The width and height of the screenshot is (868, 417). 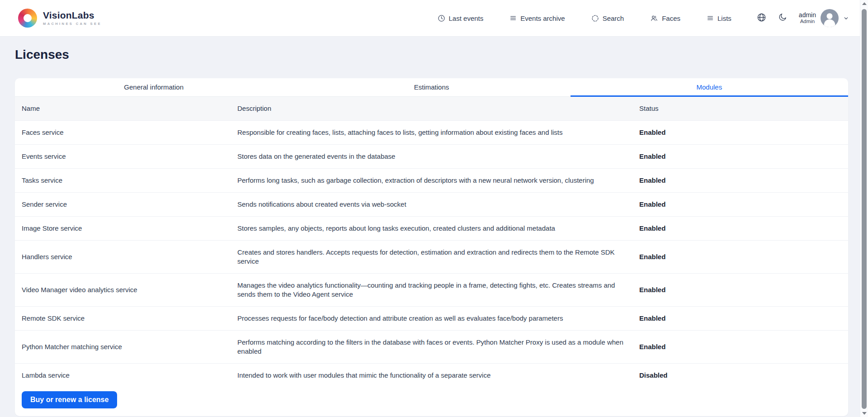 What do you see at coordinates (439, 156) in the screenshot?
I see `service-description: Stores data on the generated events in t…` at bounding box center [439, 156].